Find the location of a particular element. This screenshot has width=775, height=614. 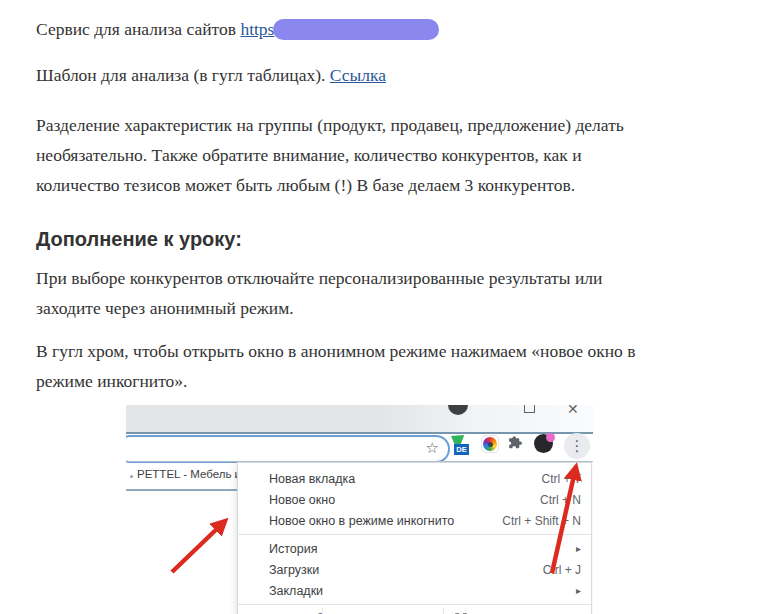

redaction-pill is located at coordinates (356, 30).